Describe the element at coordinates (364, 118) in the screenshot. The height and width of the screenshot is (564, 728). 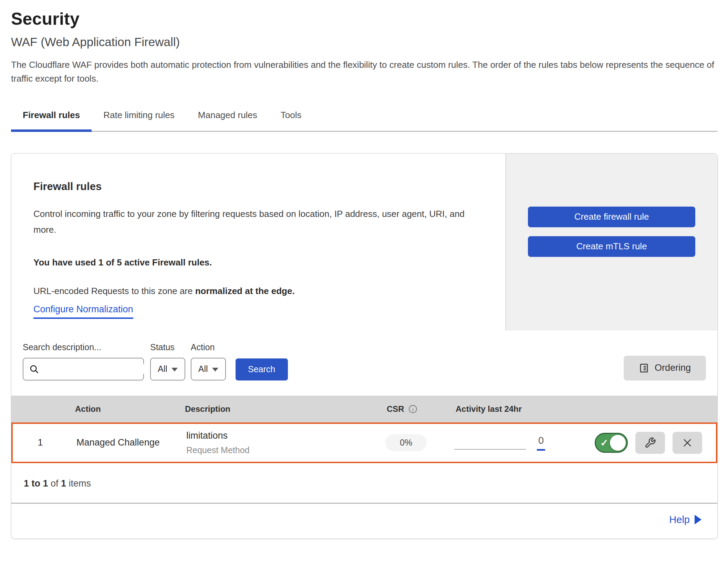
I see `waf-tab-bar: Firewall rules Rate limiting rules Manag…` at that location.